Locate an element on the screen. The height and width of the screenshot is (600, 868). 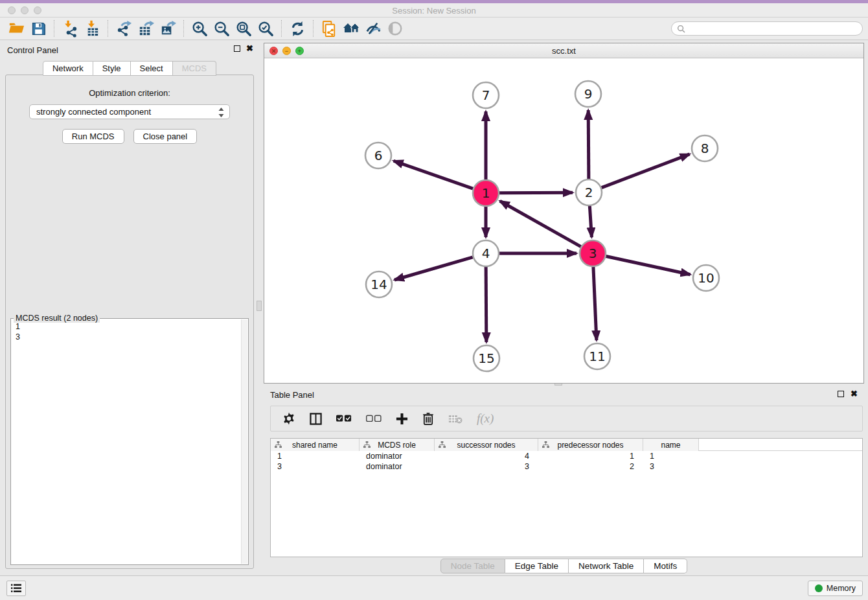
import-network-button is located at coordinates (70, 29).